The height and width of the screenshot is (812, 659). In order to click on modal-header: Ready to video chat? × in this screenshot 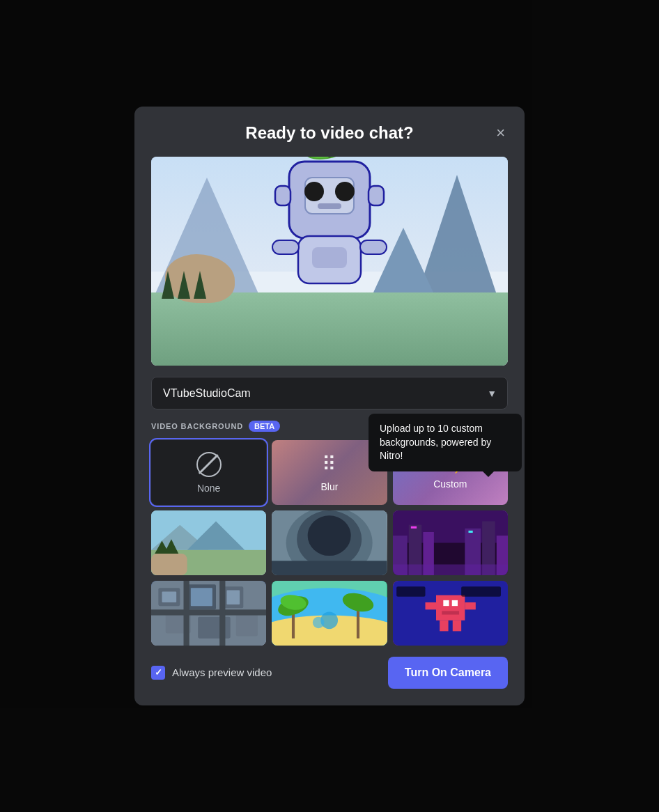, I will do `click(330, 133)`.